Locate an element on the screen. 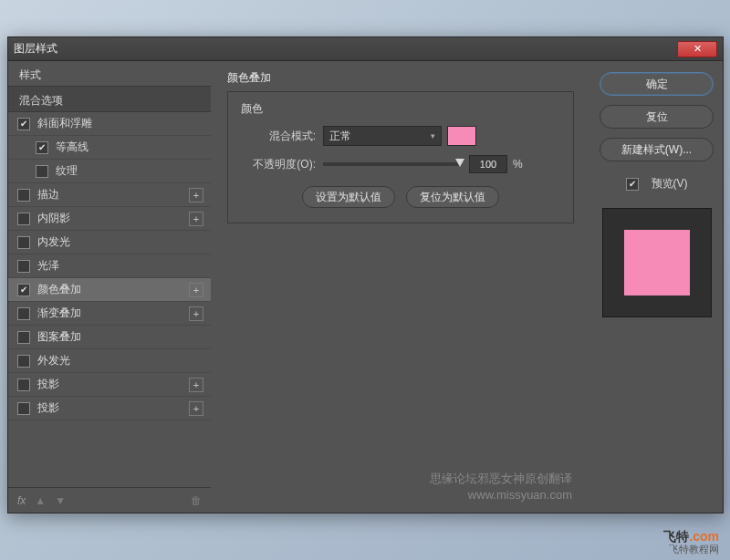 This screenshot has height=560, width=730. reset-default-button: 复位为默认值 is located at coordinates (453, 197).